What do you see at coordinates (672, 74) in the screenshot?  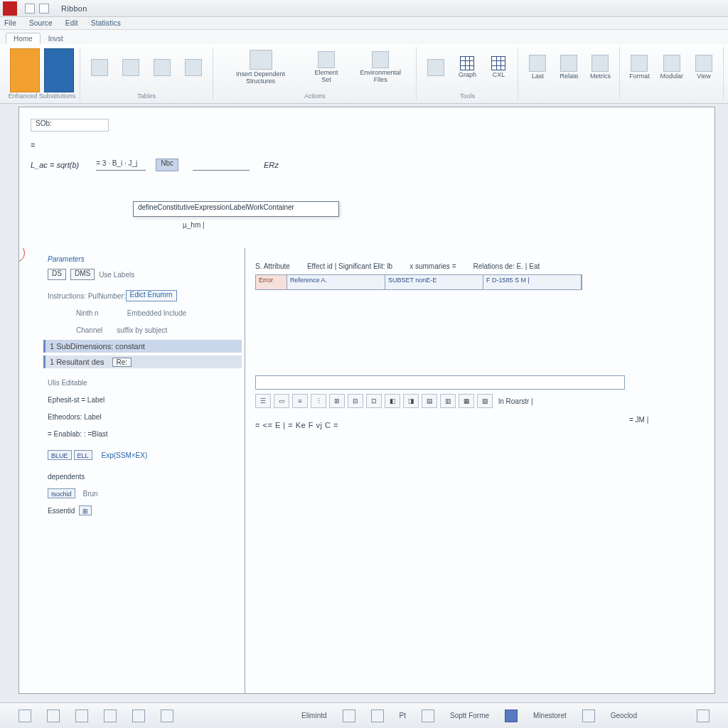 I see `ribbon-group-format: Format Modular View` at bounding box center [672, 74].